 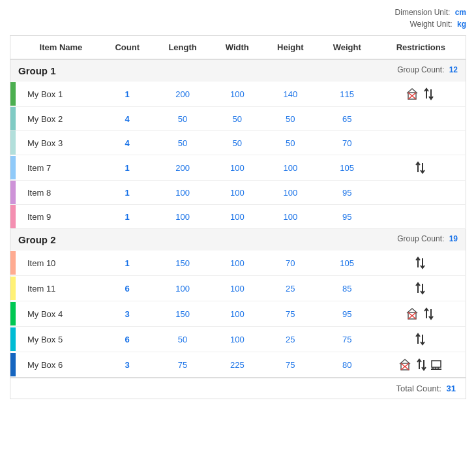 I want to click on group-header-2: Group 2 Group Count: 19, so click(x=239, y=240).